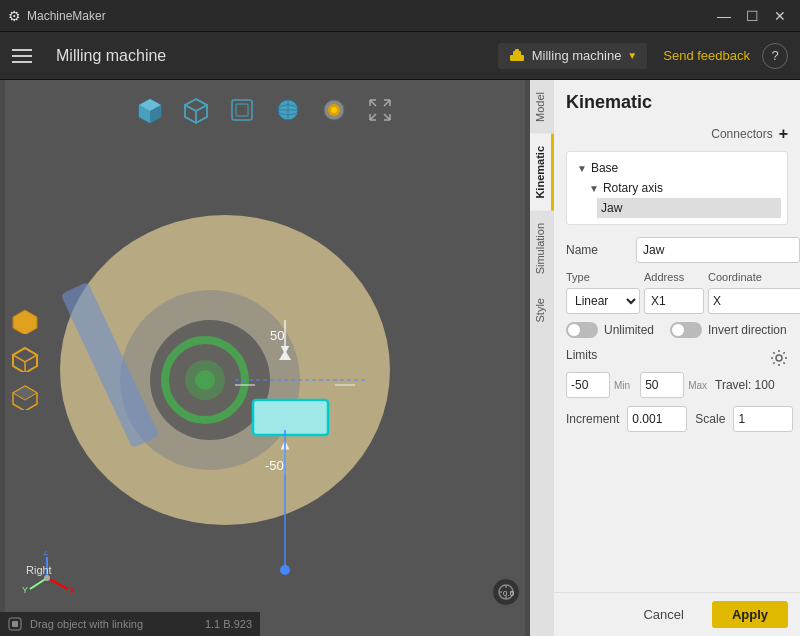 The image size is (800, 636). Describe the element at coordinates (677, 278) in the screenshot. I see `type-address-coord-headers: Type Address Coordinate` at that location.